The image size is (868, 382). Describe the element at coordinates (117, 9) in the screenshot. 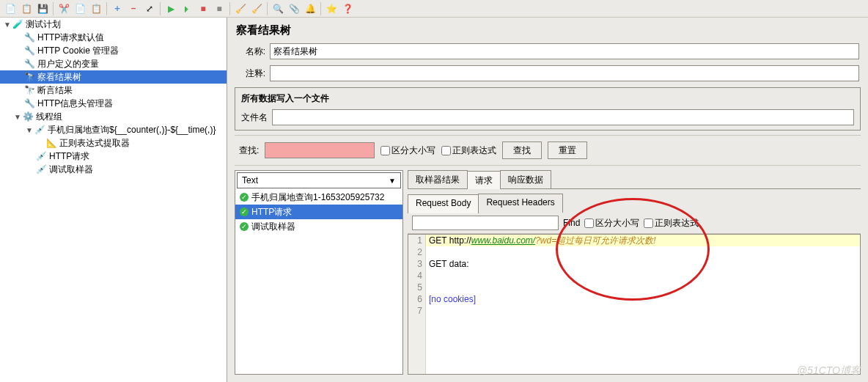

I see `plus-icon: ＋` at that location.